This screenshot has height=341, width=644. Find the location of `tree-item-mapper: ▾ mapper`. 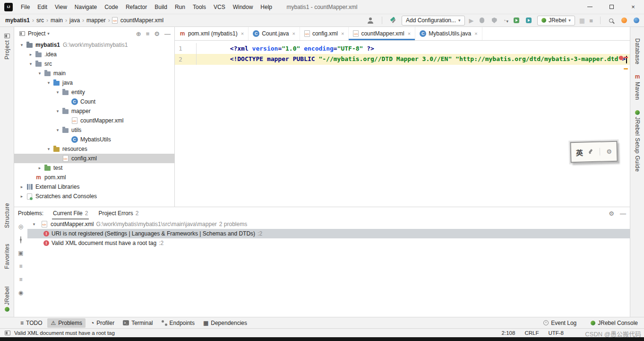

tree-item-mapper: ▾ mapper is located at coordinates (94, 111).